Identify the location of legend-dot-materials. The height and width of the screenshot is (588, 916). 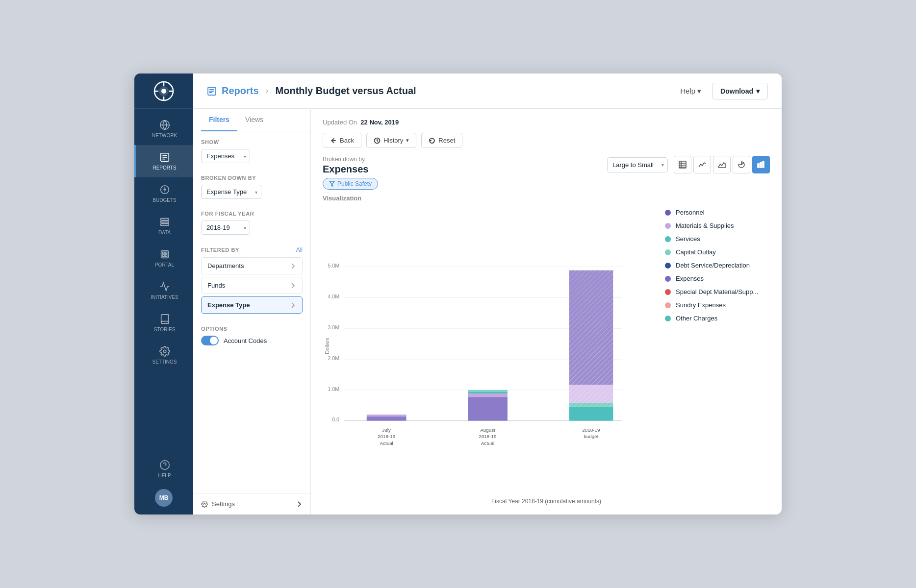
(668, 226).